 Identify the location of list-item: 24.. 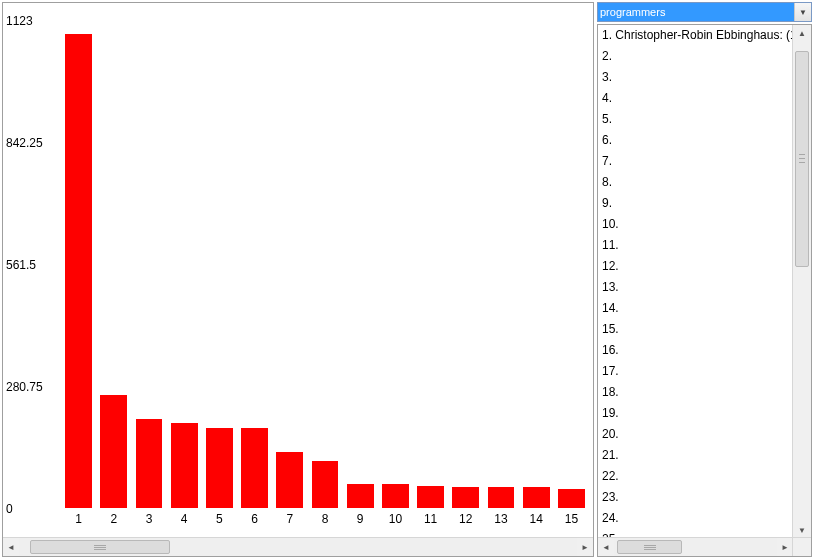
(696, 518).